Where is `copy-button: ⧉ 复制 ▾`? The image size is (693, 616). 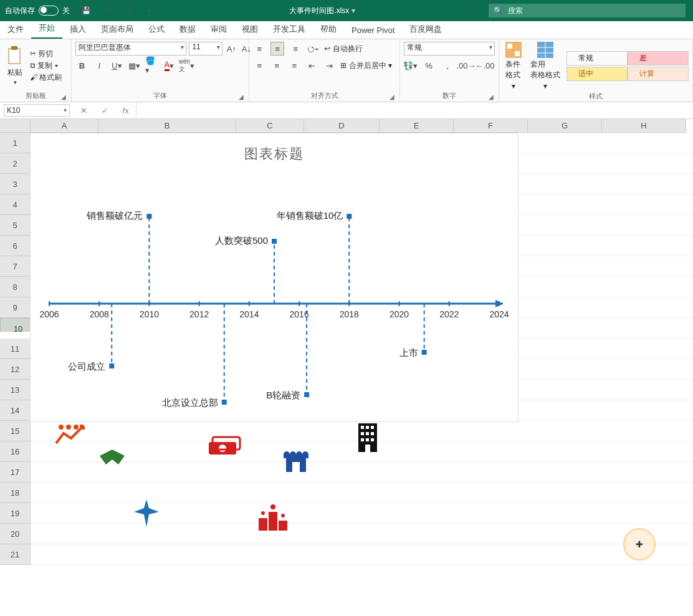 copy-button: ⧉ 复制 ▾ is located at coordinates (46, 66).